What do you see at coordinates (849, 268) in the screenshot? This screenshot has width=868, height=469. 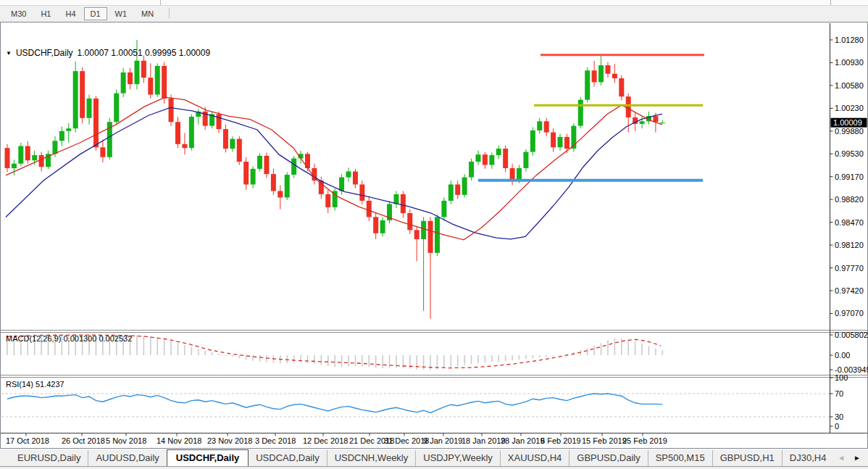 I see `svg-text: 0.97770` at bounding box center [849, 268].